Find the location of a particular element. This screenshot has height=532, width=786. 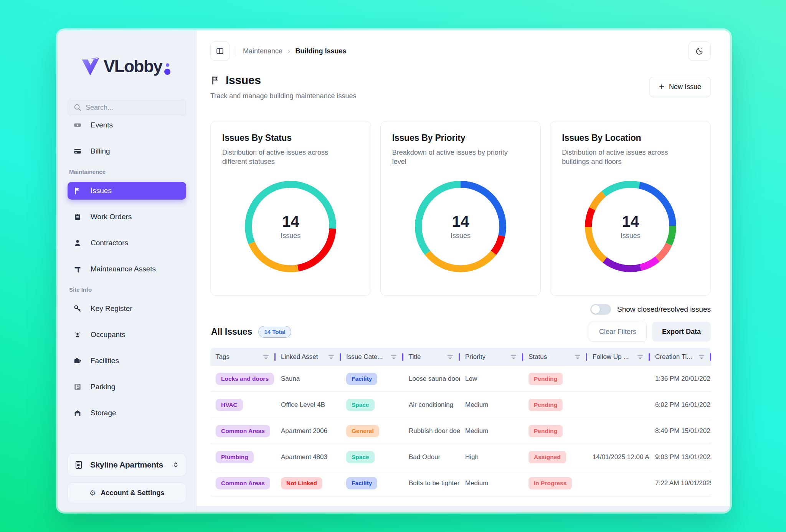

sidebar-item-maintenance-assets: Maintenance Assets is located at coordinates (127, 269).